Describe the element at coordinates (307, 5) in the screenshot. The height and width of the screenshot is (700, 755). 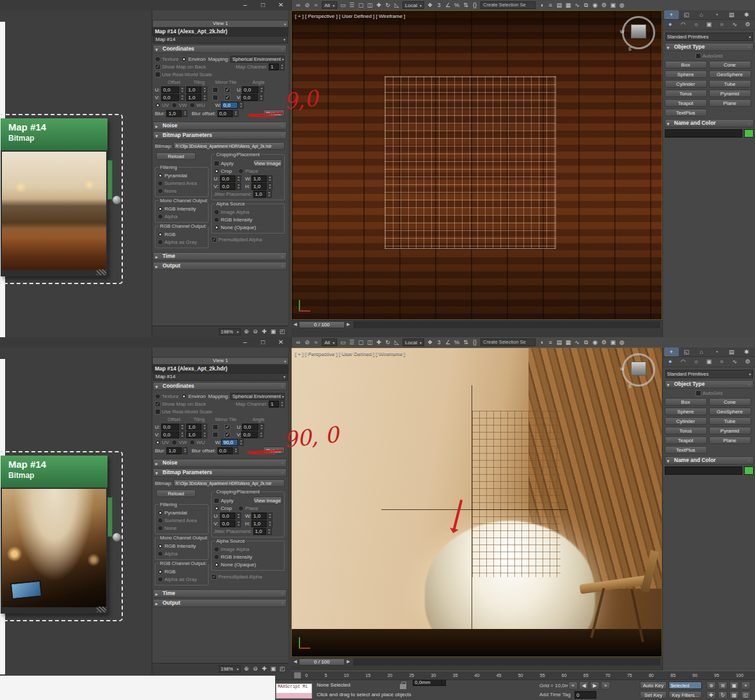
I see `unlink-selection-icon: ⊘` at that location.